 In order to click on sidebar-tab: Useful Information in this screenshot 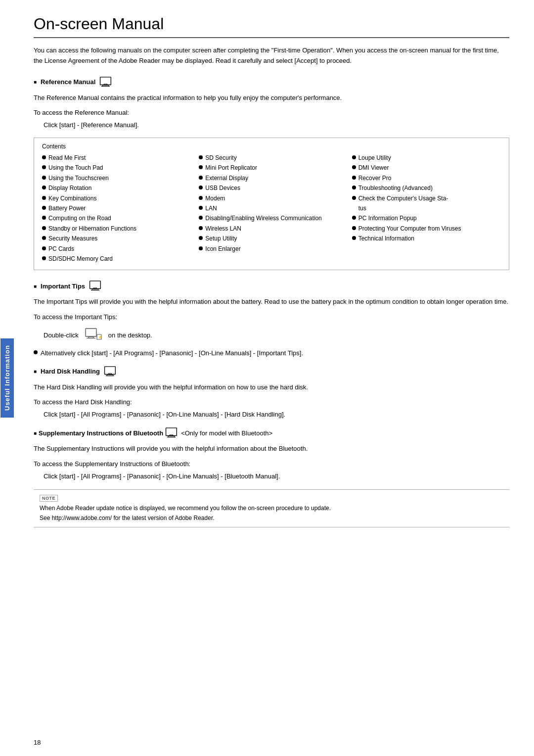, I will do `click(7, 378)`.